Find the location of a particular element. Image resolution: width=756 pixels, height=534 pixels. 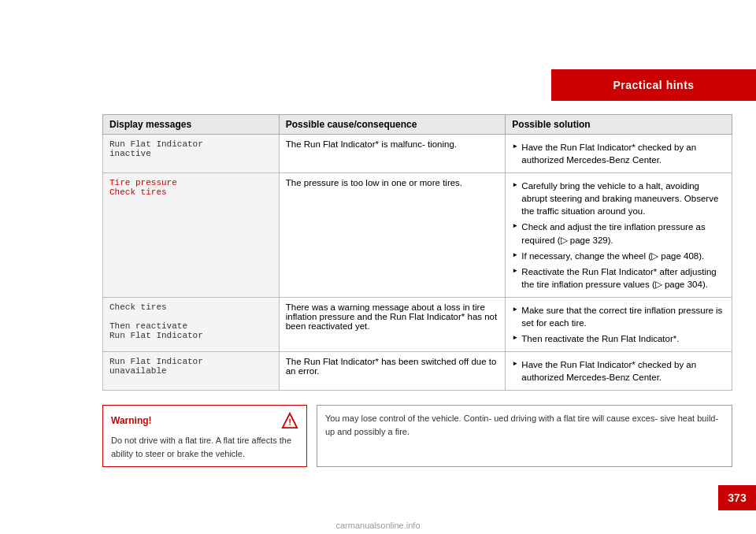

warning-area: Warning! ! Do not drive with a flat tire… is located at coordinates (417, 436).